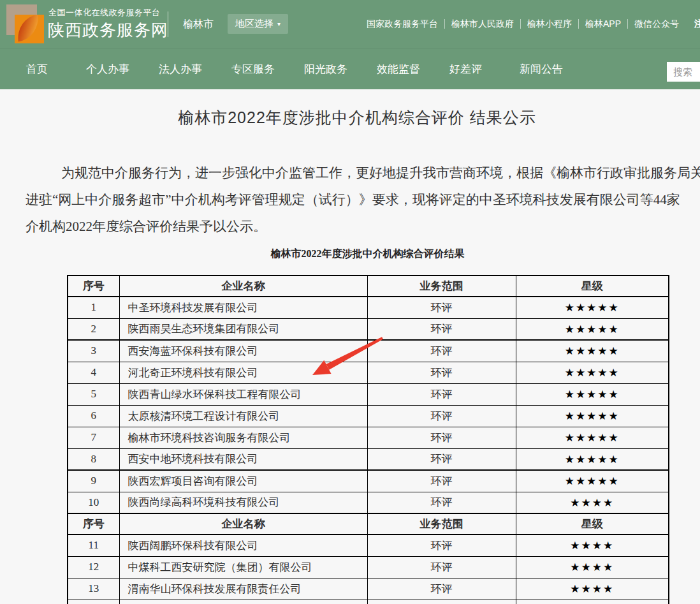  What do you see at coordinates (279, 24) in the screenshot?
I see `chevron-down-icon: ▾` at bounding box center [279, 24].